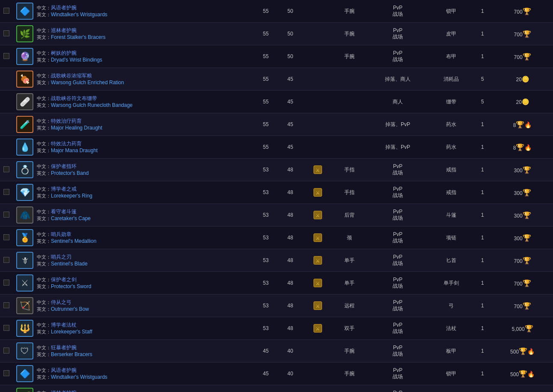 This screenshot has height=392, width=553. I want to click on name-container: 🛡 中文：狂暴者护腕 英文：Berserker Bracers, so click(133, 351).